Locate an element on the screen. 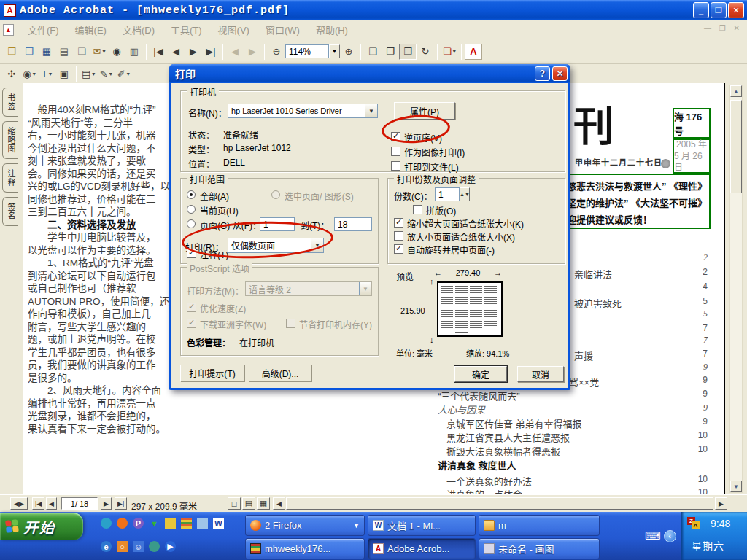 The width and height of the screenshot is (747, 560). vertical-scroll-thumb is located at coordinates (736, 147).